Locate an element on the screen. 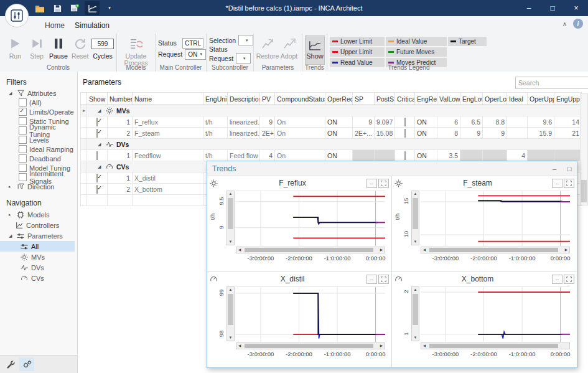 This screenshot has width=588, height=373. minimize-button: – is located at coordinates (529, 8).